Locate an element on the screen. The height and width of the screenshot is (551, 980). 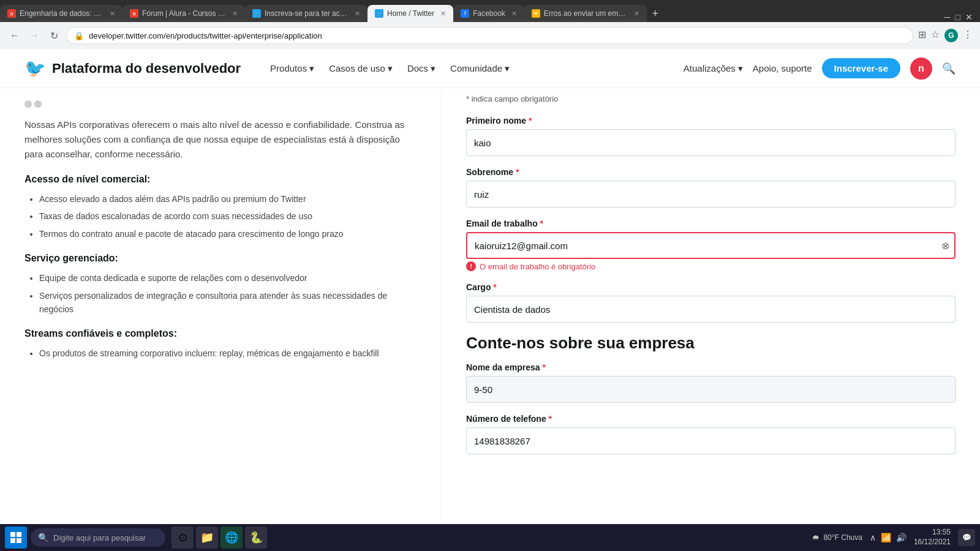
taskbar-date-text: 16/12/2021 is located at coordinates (932, 542).